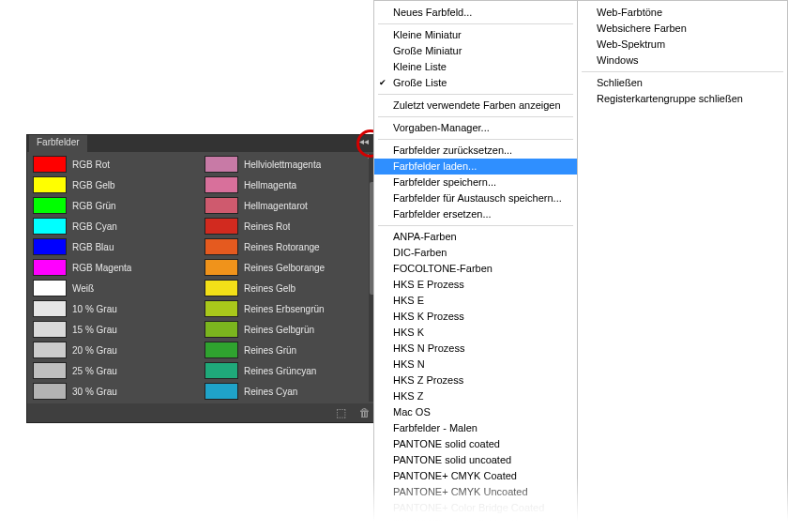 This screenshot has height=532, width=788. What do you see at coordinates (683, 45) in the screenshot?
I see `menu-item: Web-Spektrum` at bounding box center [683, 45].